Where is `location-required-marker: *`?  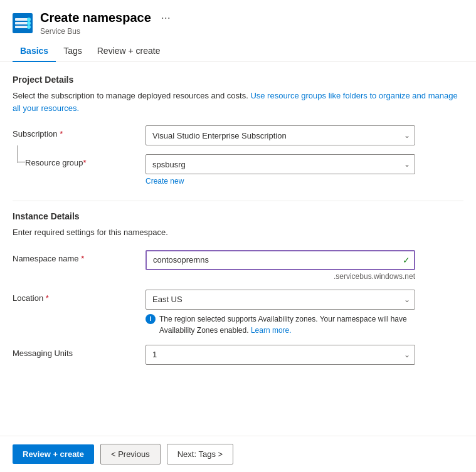 location-required-marker: * is located at coordinates (48, 298).